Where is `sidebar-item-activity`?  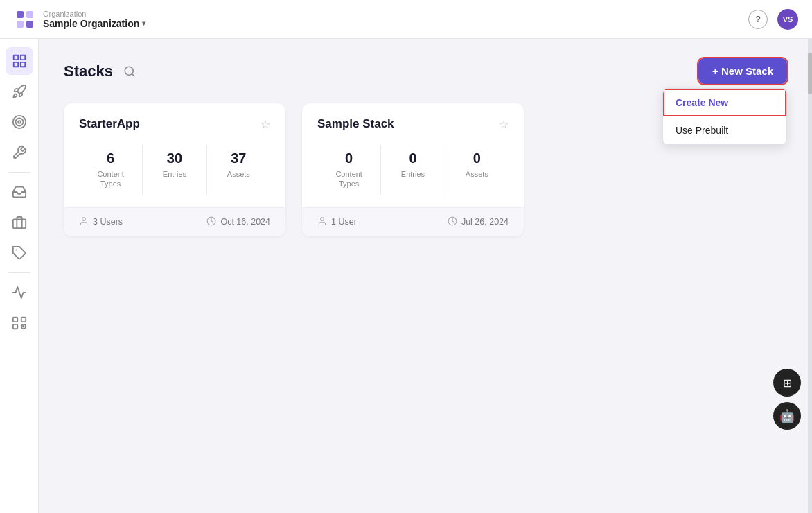
sidebar-item-activity is located at coordinates (19, 293).